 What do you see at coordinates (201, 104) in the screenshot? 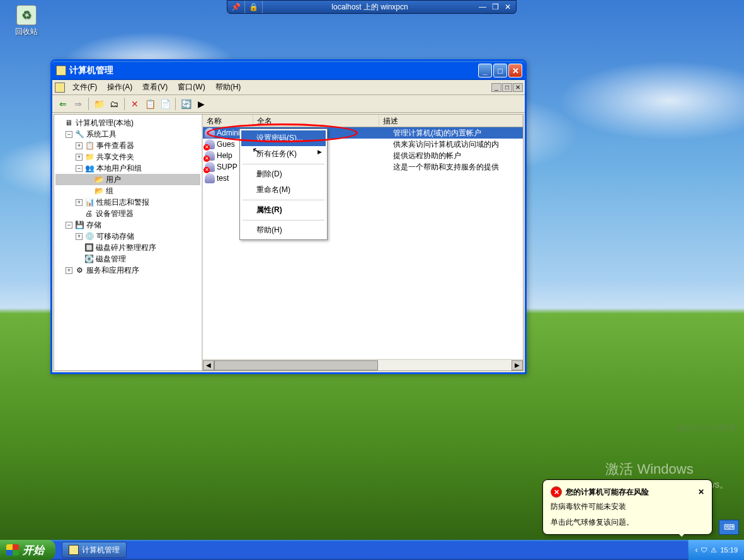
I see `help-toolbar-button: ▶` at bounding box center [201, 104].